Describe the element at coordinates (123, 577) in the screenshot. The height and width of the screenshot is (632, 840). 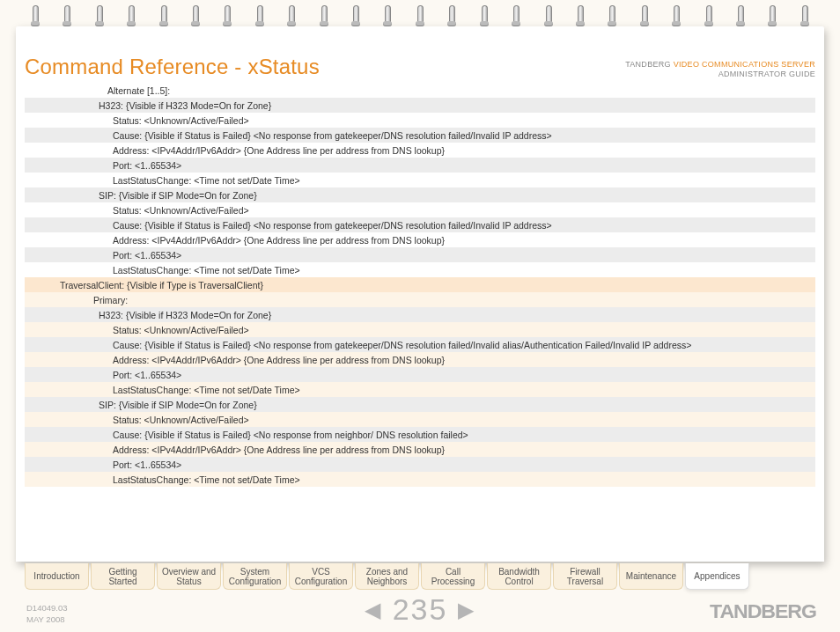
I see `tab-getting-started: Getting Started` at that location.